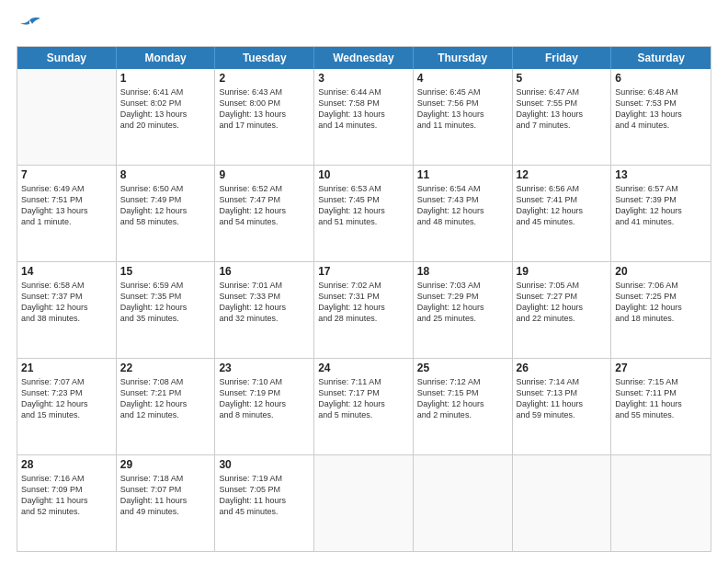 Image resolution: width=728 pixels, height=563 pixels. Describe the element at coordinates (165, 78) in the screenshot. I see `day-number: 1` at that location.